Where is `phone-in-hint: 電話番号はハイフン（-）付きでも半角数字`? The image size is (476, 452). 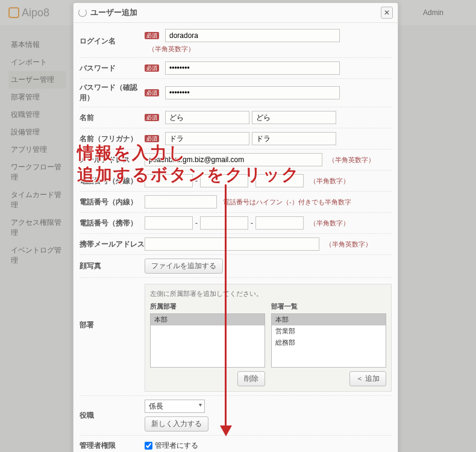 phone-in-hint: 電話番号はハイフン（-）付きでも半角数字 is located at coordinates (287, 202).